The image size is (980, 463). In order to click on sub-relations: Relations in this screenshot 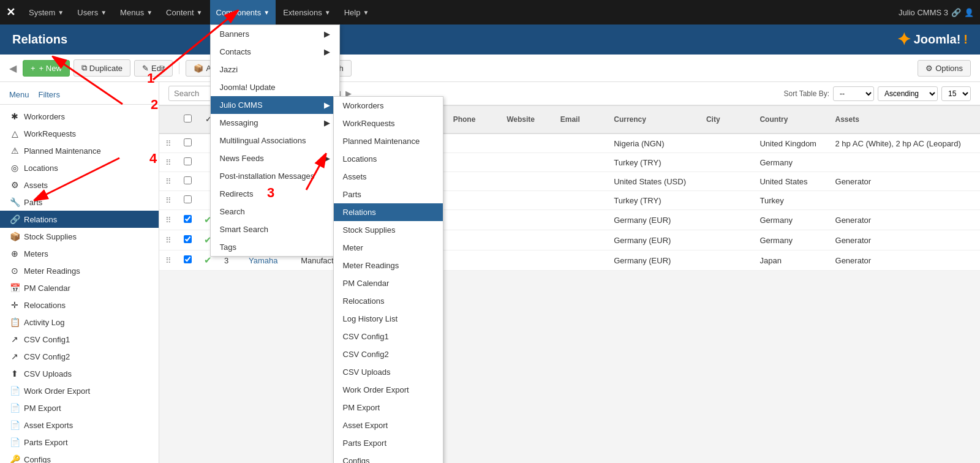, I will do `click(388, 212)`.